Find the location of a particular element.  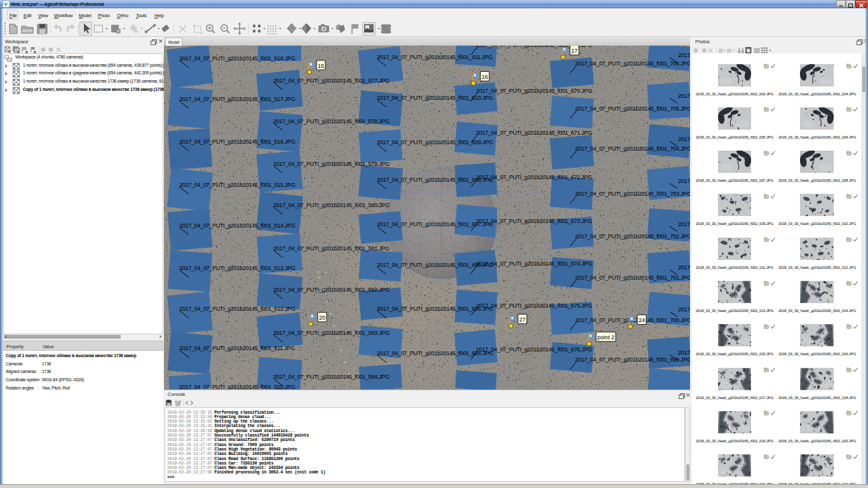

svg-text:2017_04_07_PUTI_g201b20145_f00: 2017_04_07_PUTI_g201b20145_f001_703.JPG is located at coordinates (633, 194).